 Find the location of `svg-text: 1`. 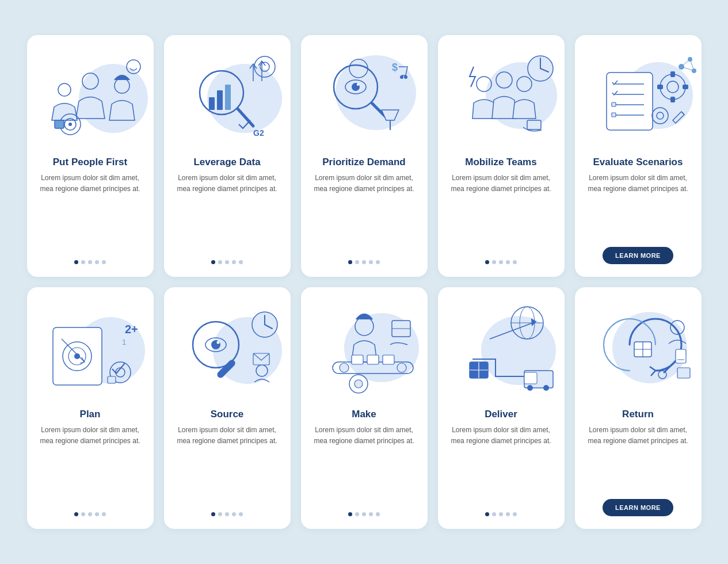

svg-text: 1 is located at coordinates (124, 342).